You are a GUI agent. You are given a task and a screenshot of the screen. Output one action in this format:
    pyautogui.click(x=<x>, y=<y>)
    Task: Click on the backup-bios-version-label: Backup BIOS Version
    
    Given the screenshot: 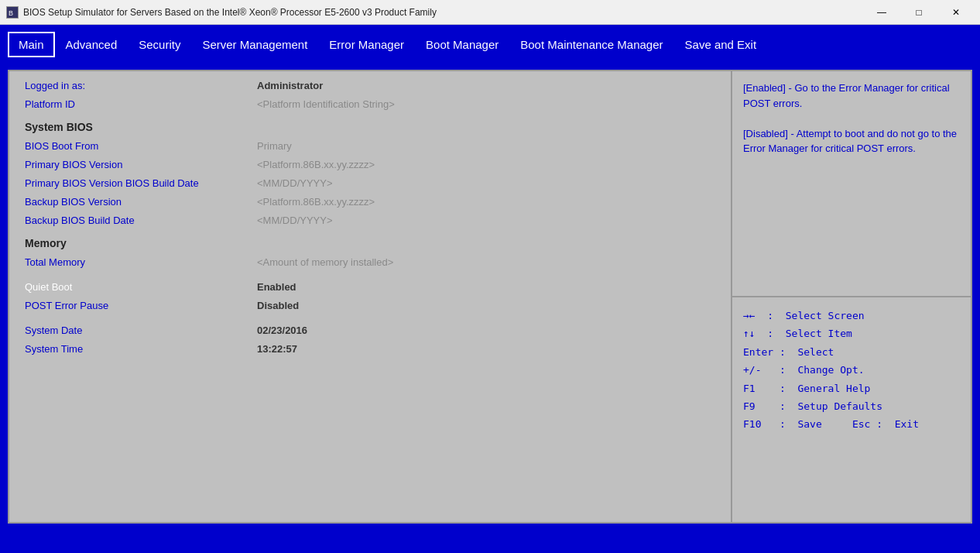 What is the action you would take?
    pyautogui.click(x=141, y=201)
    